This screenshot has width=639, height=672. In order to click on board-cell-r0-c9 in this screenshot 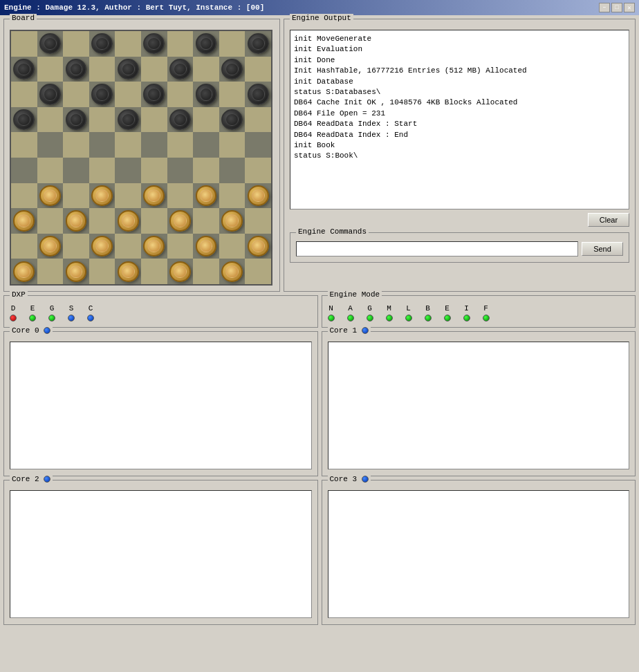, I will do `click(258, 44)`.